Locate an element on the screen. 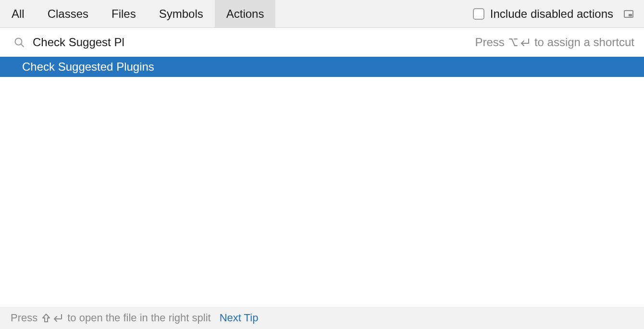 Image resolution: width=644 pixels, height=329 pixels. tab-files: Files is located at coordinates (124, 13).